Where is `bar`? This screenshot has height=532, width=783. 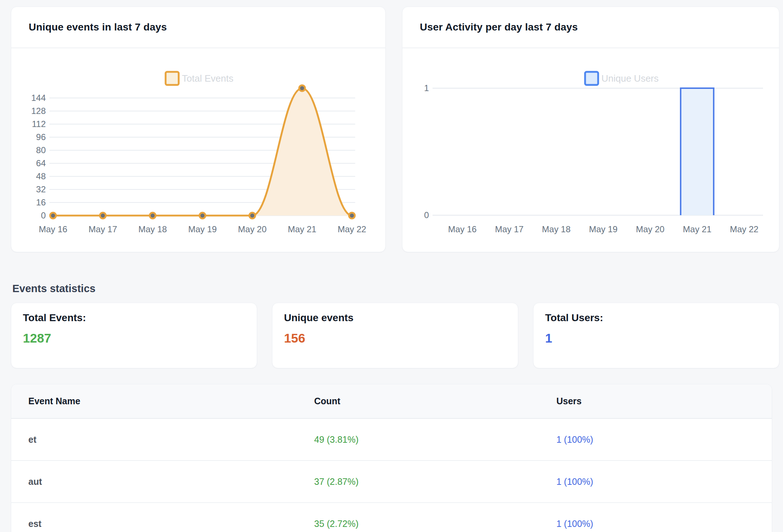
bar is located at coordinates (697, 152).